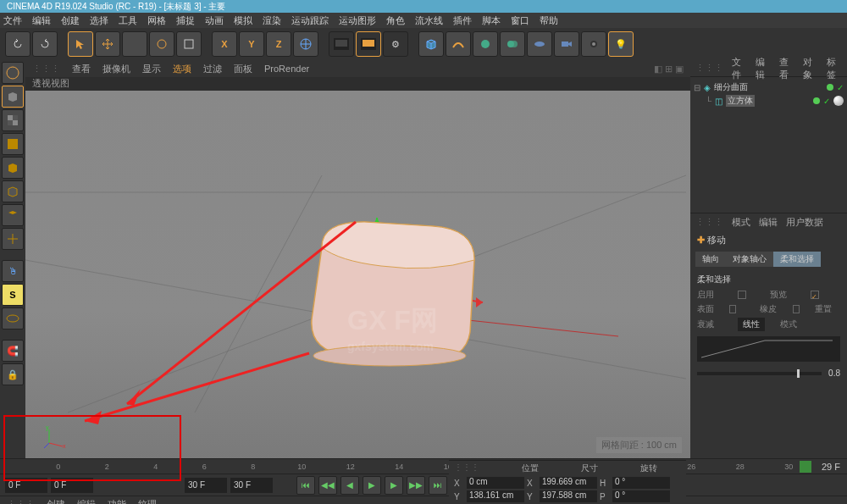 The image size is (847, 504). I want to click on redo-button, so click(45, 44).